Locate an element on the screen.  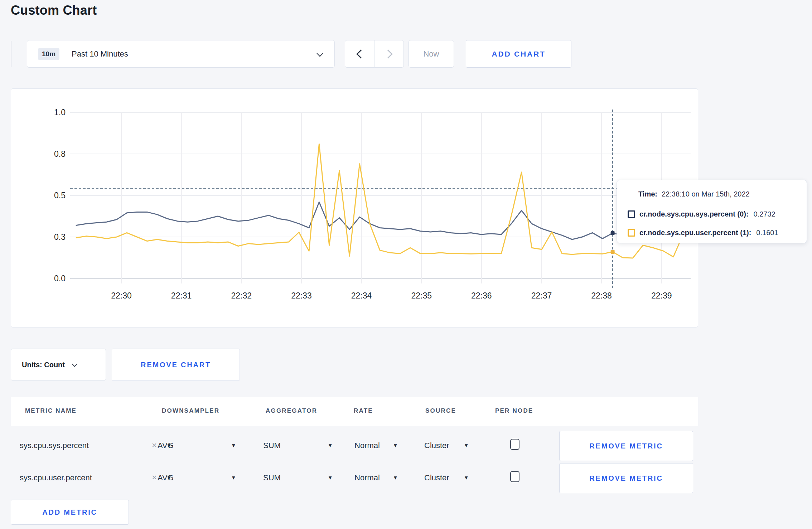
x-tick-label: 22:39 is located at coordinates (662, 296).